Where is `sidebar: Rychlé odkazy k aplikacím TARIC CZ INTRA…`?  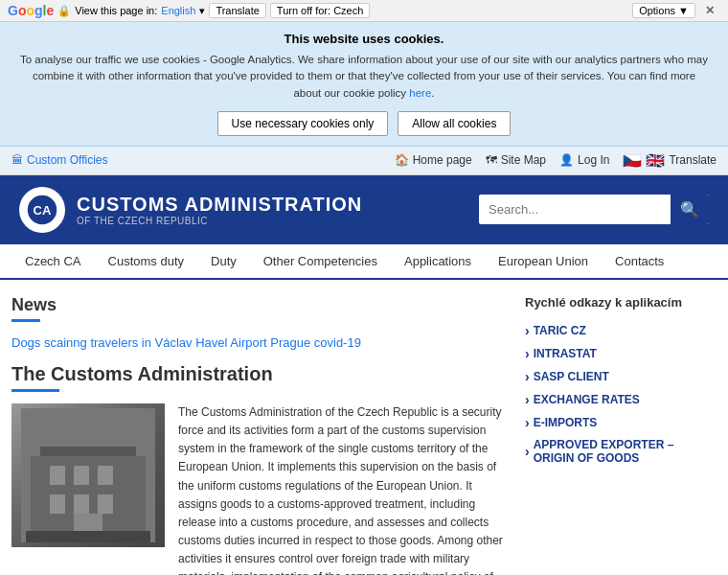
sidebar: Rychlé odkazy k aplikacím TARIC CZ INTRA… is located at coordinates (621, 435).